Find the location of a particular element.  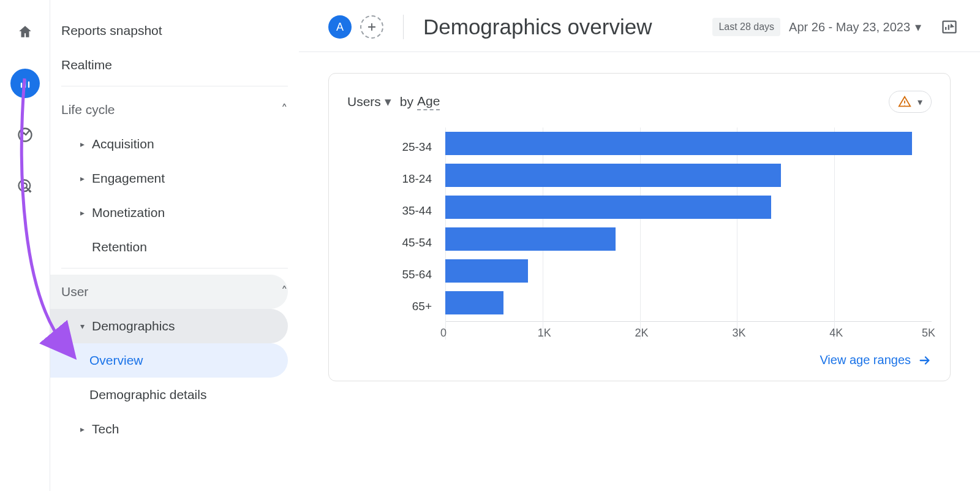

view-age-ranges-link: View age ranges is located at coordinates (876, 360).